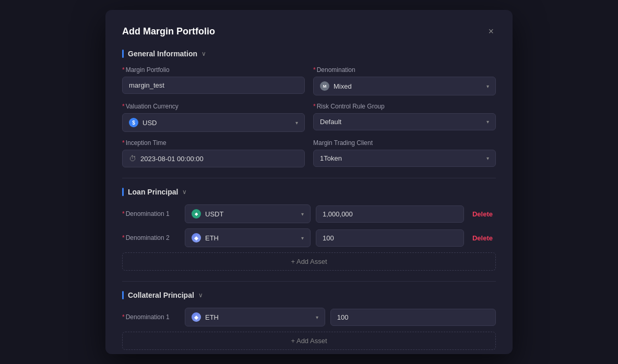  I want to click on valuation-currency-label: *Valuation Currency, so click(213, 106).